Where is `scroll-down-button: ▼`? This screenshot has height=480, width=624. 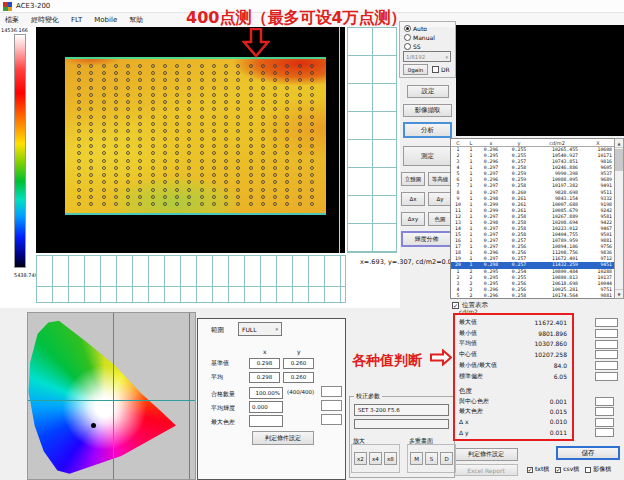 scroll-down-button: ▼ is located at coordinates (619, 294).